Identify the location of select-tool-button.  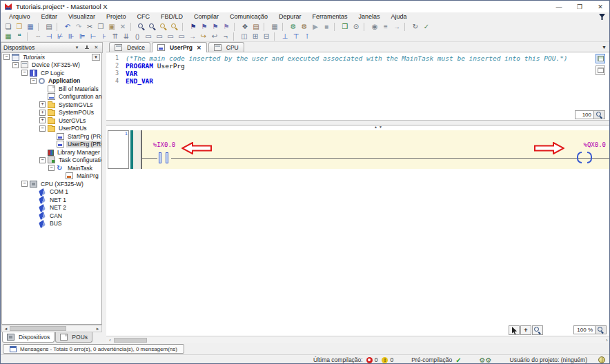
(514, 330).